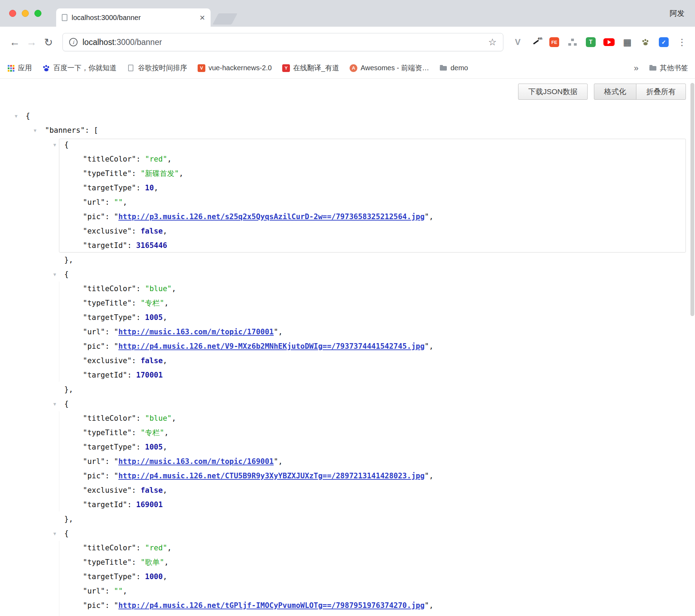  Describe the element at coordinates (553, 92) in the screenshot. I see `download-json-button: 下载JSON数据` at that location.